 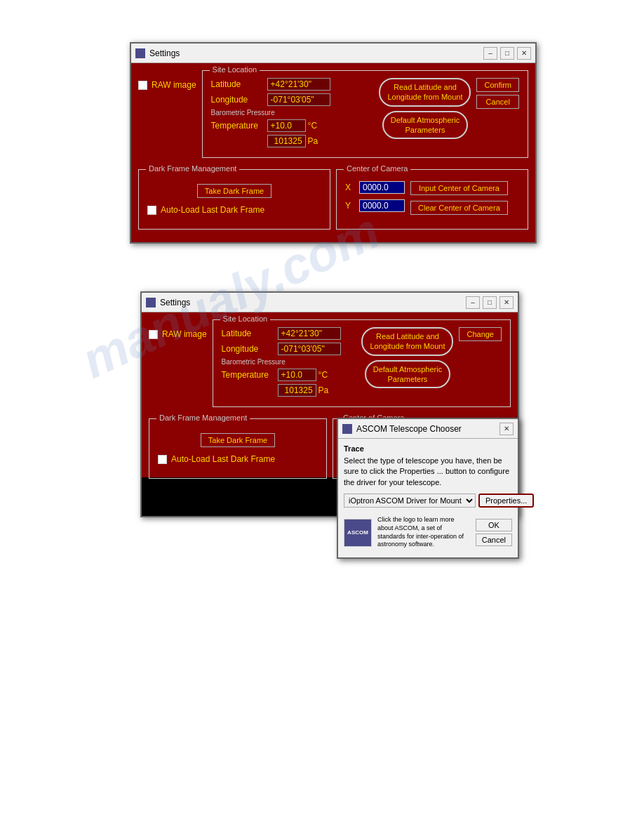 What do you see at coordinates (459, 198) in the screenshot?
I see `camera-btns-1: Input Center of Camera Clear Center of C…` at bounding box center [459, 198].